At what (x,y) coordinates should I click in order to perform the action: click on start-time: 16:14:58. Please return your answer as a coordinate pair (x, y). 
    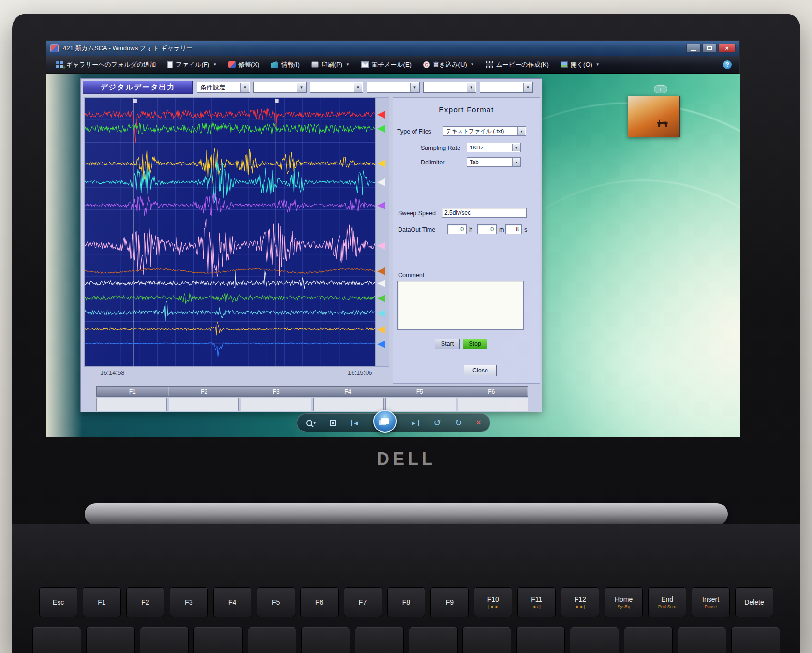
    Looking at the image, I should click on (112, 372).